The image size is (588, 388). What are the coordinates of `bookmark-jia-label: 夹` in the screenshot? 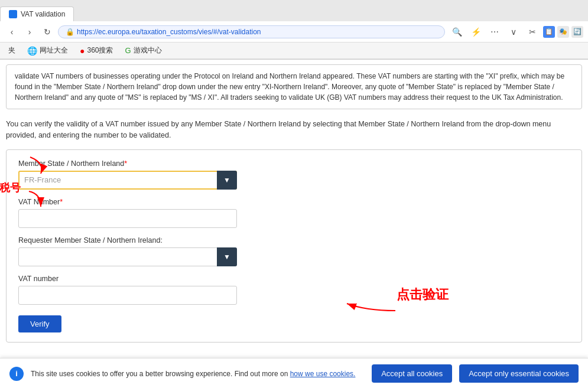 It's located at (12, 51).